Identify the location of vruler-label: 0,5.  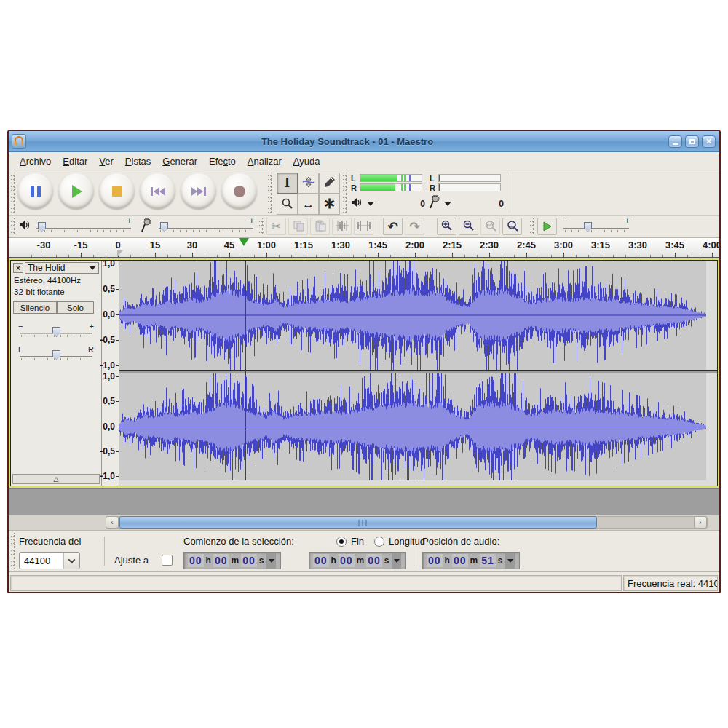
(109, 289).